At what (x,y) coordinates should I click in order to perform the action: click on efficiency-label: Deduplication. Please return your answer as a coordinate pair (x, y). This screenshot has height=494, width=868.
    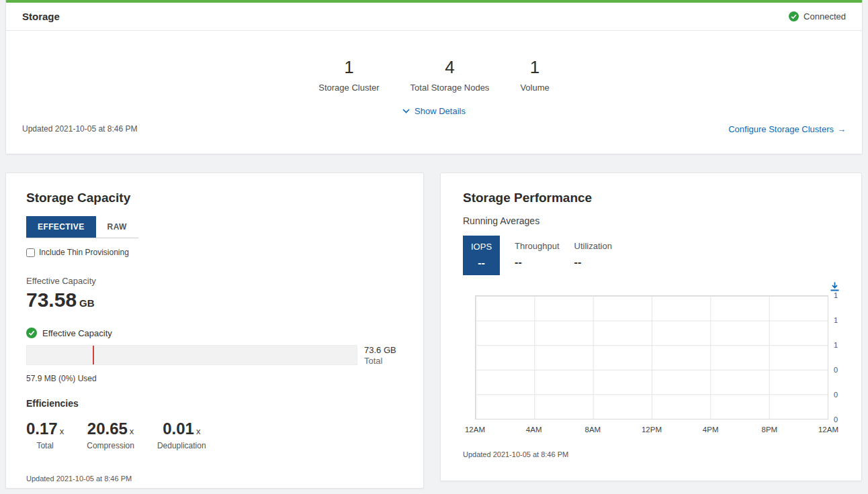
    Looking at the image, I should click on (181, 446).